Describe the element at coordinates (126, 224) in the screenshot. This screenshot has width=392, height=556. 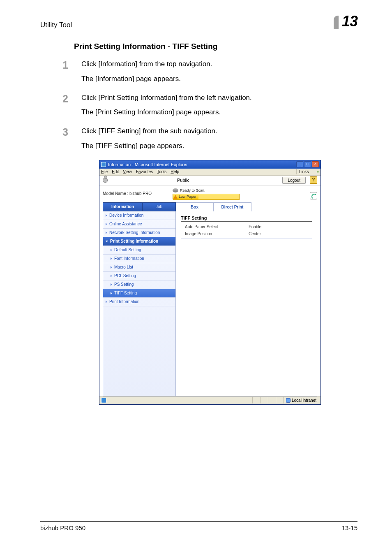
I see `sidebar-item-label: Online Assistance` at that location.